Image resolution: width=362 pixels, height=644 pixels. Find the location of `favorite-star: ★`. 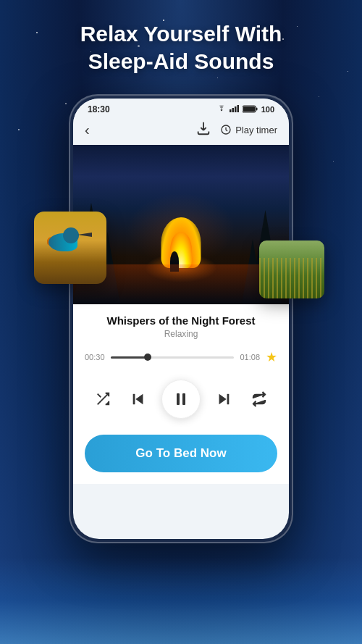

favorite-star: ★ is located at coordinates (272, 357).